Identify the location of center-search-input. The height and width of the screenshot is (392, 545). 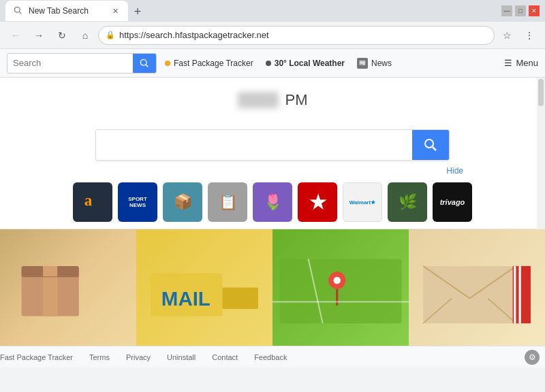
(254, 145).